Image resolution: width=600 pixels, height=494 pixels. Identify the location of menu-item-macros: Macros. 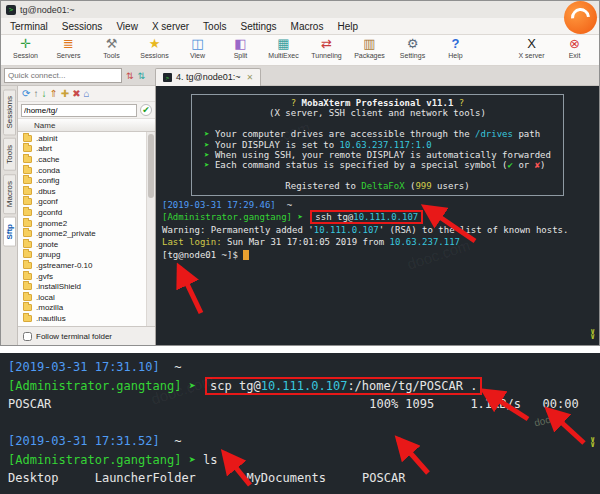
(308, 26).